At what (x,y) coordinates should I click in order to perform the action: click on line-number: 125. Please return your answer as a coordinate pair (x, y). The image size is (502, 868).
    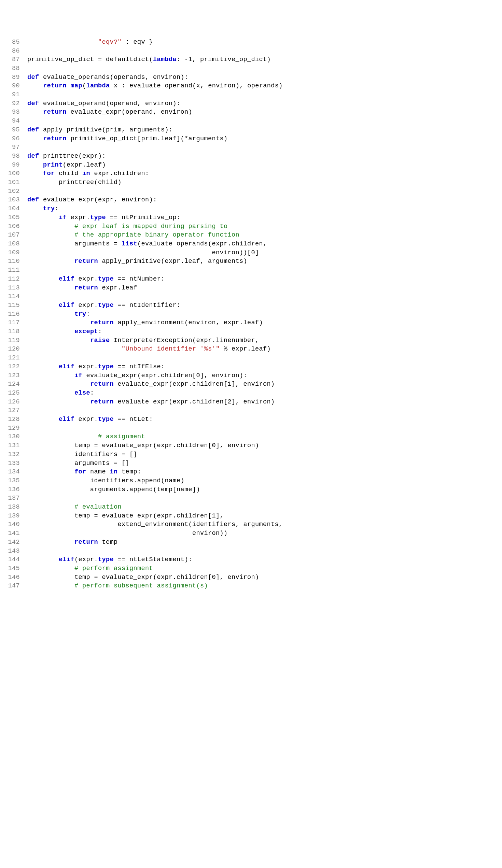
    Looking at the image, I should click on (14, 393).